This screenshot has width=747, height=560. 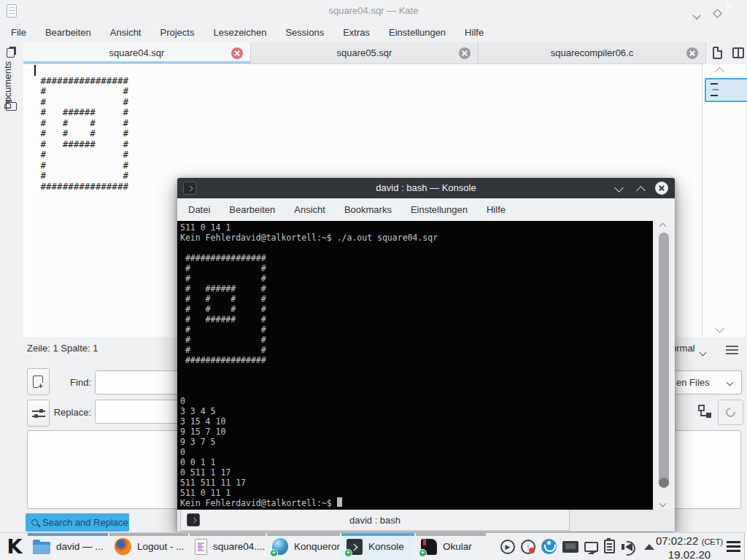 I want to click on clock-time: 07:02:22, so click(x=677, y=541).